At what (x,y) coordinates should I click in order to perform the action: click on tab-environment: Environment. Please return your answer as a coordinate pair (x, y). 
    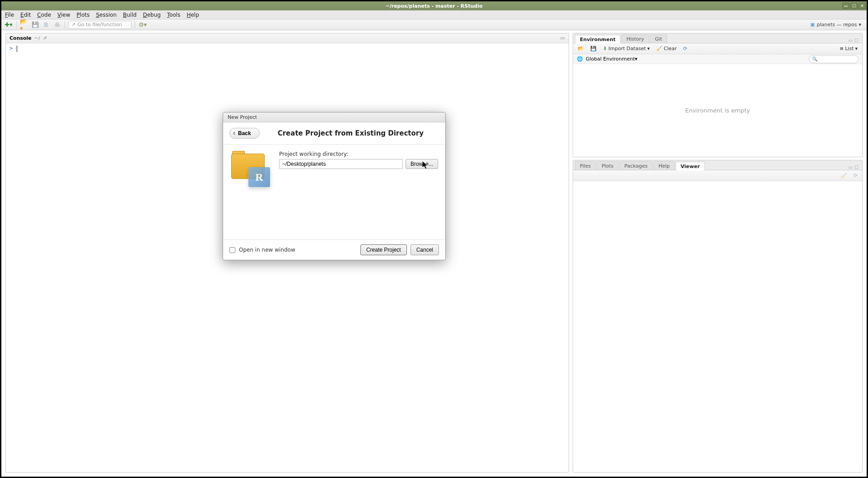
    Looking at the image, I should click on (598, 39).